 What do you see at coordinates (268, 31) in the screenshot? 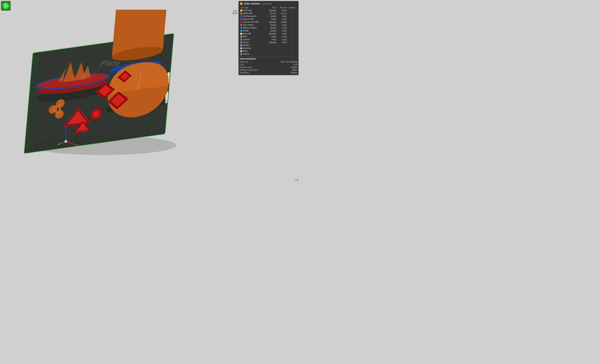
I see `line-type-row: Bridge9m30s3.0%✓` at bounding box center [268, 31].